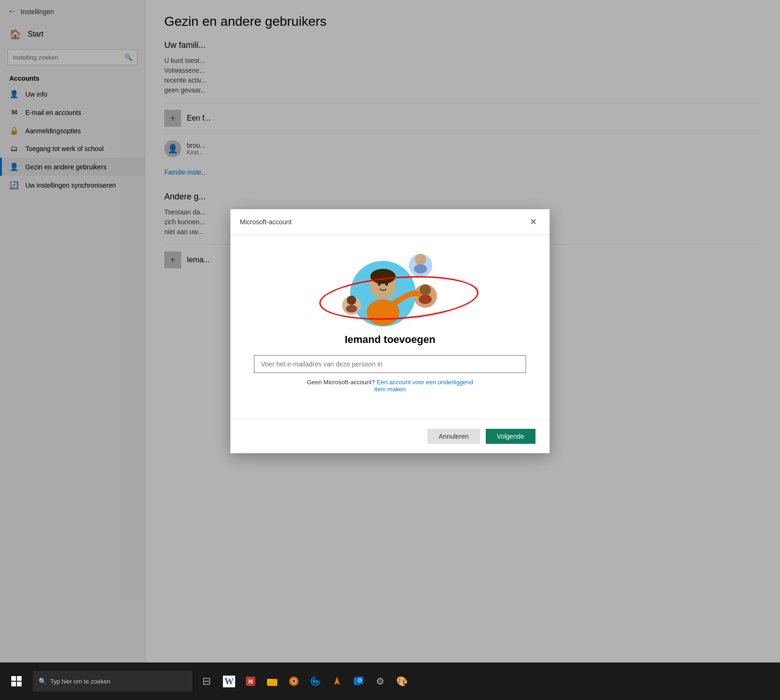 The image size is (780, 700). Describe the element at coordinates (251, 681) in the screenshot. I see `svg-text: N` at that location.